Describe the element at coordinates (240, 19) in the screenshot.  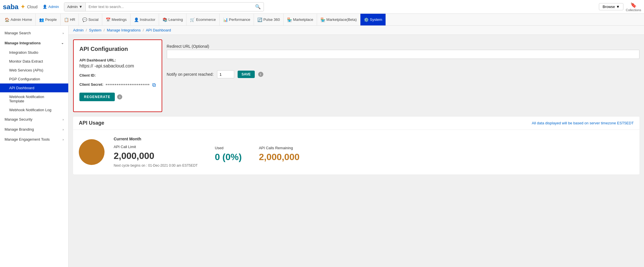
I see `nav-performance-label: Performance` at that location.